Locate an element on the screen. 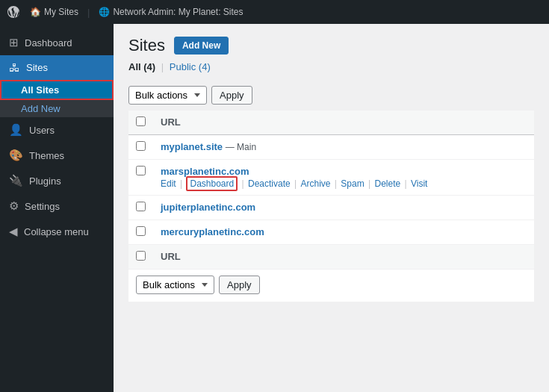 The image size is (549, 392). network-admin-icon: 🌐 is located at coordinates (105, 12).